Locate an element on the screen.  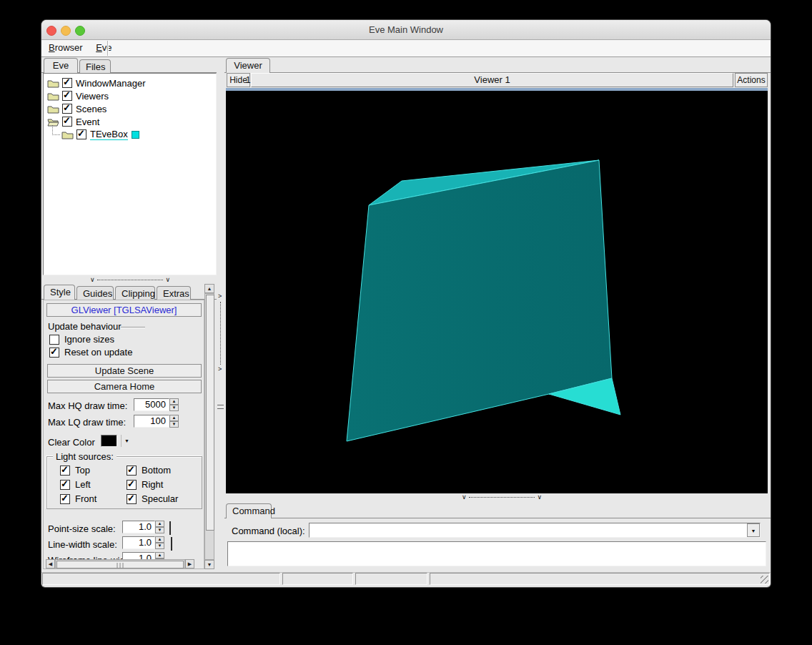
left-splitter-handle: ∨ ∨ is located at coordinates (130, 280).